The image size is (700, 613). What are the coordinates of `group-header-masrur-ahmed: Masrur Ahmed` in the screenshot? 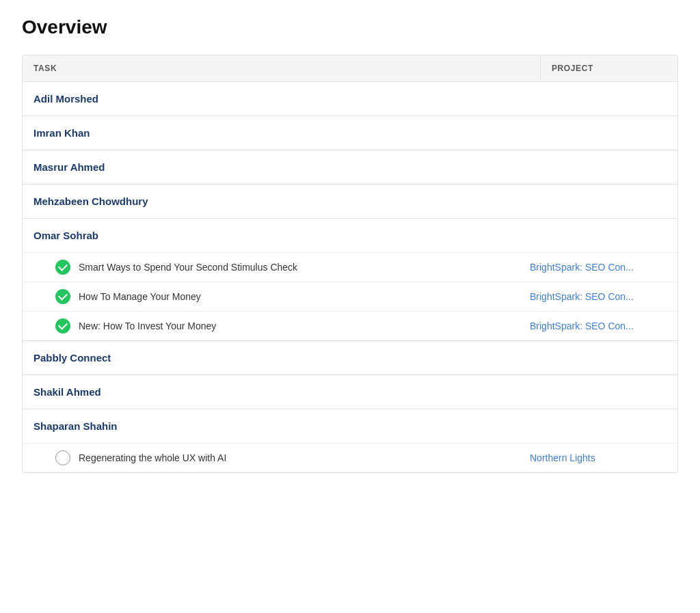 It's located at (350, 167).